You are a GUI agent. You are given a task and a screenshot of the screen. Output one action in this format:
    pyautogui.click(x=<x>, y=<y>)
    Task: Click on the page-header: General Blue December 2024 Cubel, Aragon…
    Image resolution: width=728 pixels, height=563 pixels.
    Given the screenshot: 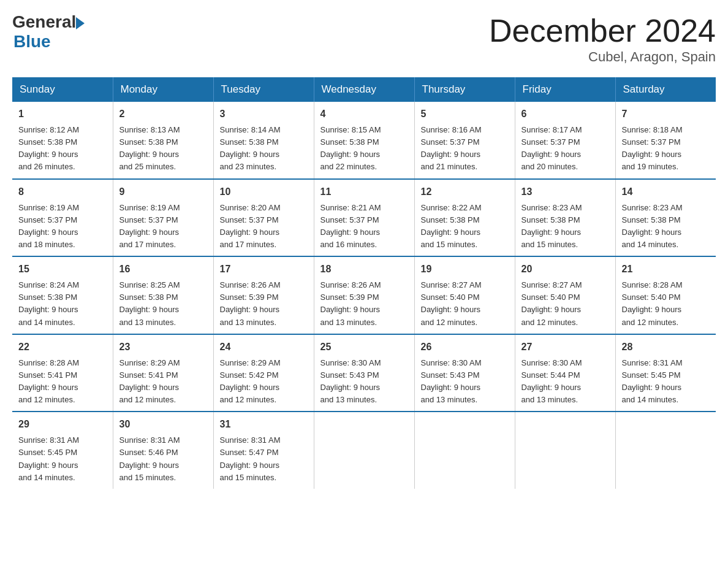 What is the action you would take?
    pyautogui.click(x=364, y=39)
    